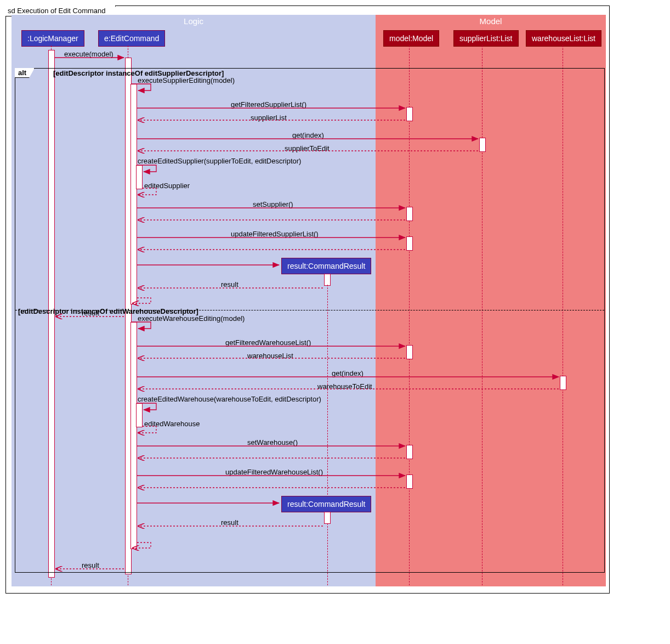 This screenshot has height=644, width=670. I want to click on msg-warehouse-to-edit: warehouseToEdit, so click(345, 386).